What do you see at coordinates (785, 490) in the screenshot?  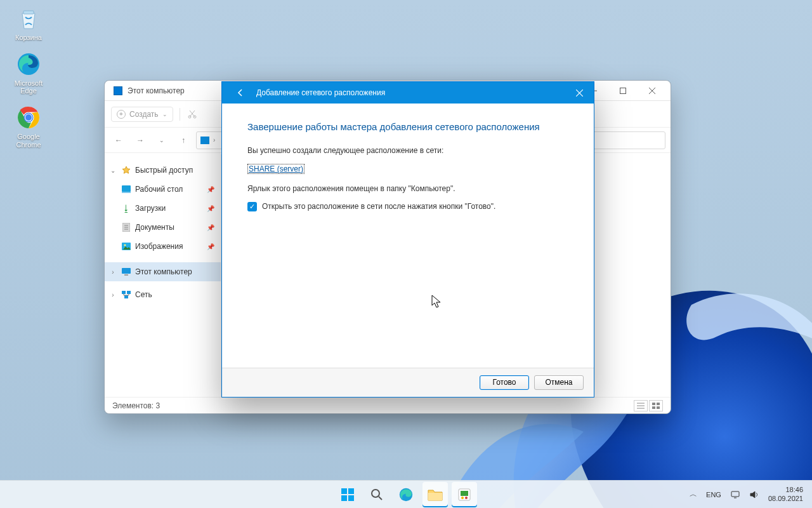 I see `tray-time: 18:46` at bounding box center [785, 490].